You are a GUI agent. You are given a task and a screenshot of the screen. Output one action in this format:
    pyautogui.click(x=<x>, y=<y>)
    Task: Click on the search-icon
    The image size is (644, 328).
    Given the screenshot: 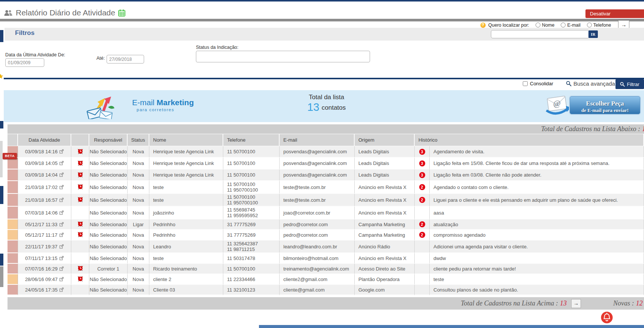 What is the action you would take?
    pyautogui.click(x=569, y=83)
    